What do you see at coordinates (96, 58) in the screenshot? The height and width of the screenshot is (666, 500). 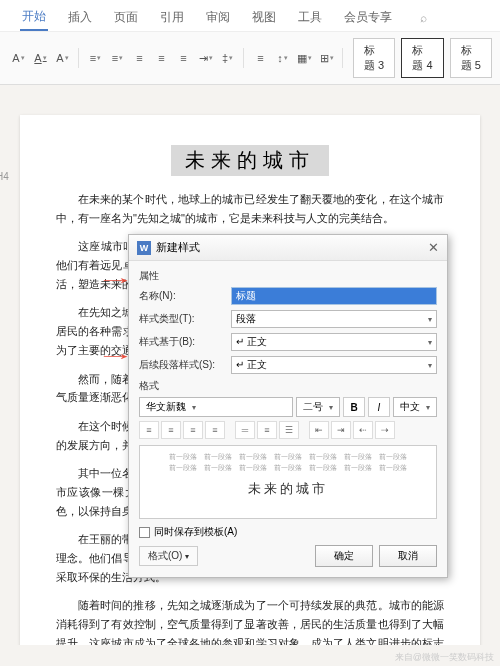 I see `bullets-icon: ≡` at bounding box center [96, 58].